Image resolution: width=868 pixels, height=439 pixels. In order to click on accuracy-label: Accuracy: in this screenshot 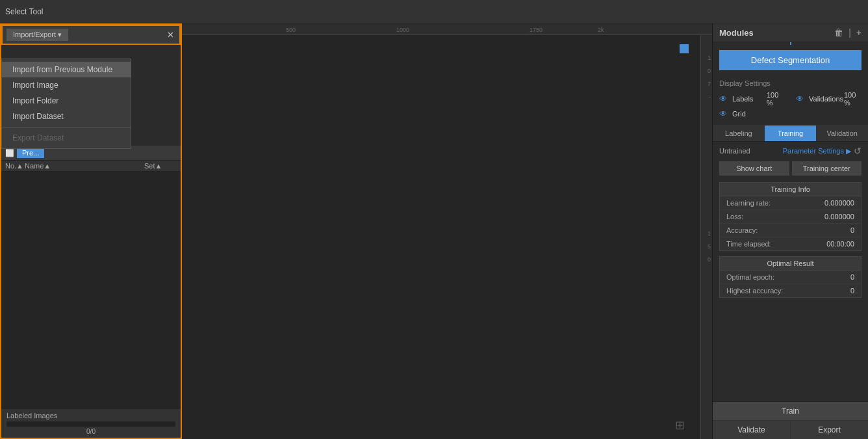, I will do `click(742, 230)`.